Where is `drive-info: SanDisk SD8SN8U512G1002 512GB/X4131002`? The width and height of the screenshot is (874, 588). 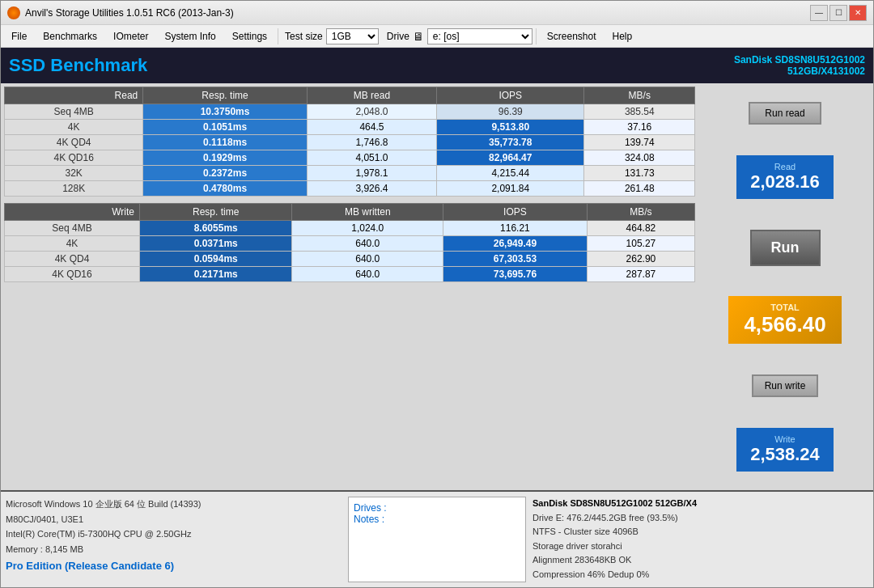 drive-info: SanDisk SD8SN8U512G1002 512GB/X4131002 is located at coordinates (800, 66).